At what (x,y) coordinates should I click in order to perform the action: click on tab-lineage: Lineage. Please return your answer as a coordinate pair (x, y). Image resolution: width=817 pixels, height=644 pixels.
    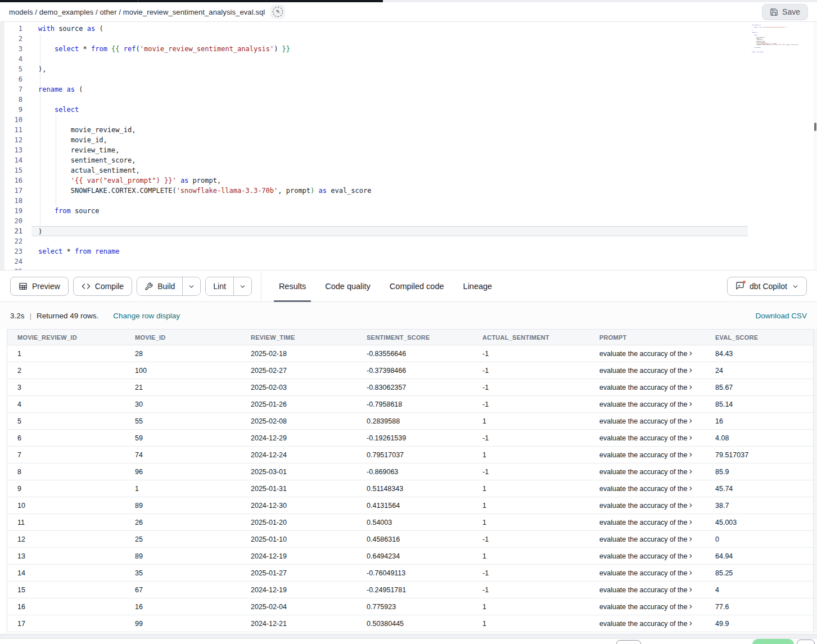
    Looking at the image, I should click on (478, 287).